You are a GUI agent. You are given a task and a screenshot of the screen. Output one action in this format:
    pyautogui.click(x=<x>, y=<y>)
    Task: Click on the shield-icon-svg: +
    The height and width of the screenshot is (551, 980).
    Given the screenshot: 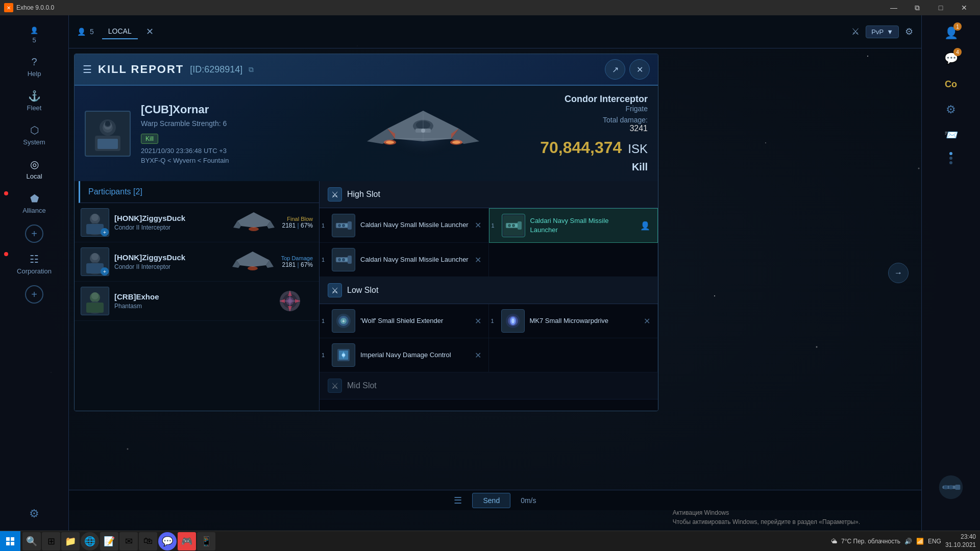 What is the action you would take?
    pyautogui.click(x=344, y=321)
    